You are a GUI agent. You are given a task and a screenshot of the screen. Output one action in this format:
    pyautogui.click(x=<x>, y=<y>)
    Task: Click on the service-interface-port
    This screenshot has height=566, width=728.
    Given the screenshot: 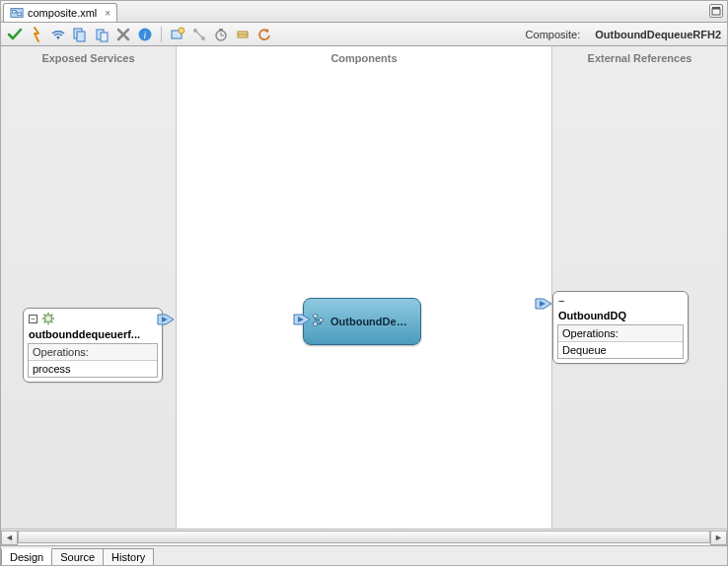 What is the action you would take?
    pyautogui.click(x=166, y=319)
    